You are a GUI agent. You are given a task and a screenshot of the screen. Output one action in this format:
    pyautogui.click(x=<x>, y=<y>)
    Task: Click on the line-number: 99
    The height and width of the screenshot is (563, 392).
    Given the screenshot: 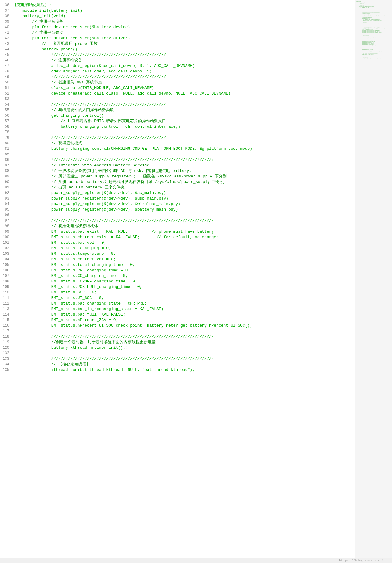 What is the action you would take?
    pyautogui.click(x=6, y=232)
    